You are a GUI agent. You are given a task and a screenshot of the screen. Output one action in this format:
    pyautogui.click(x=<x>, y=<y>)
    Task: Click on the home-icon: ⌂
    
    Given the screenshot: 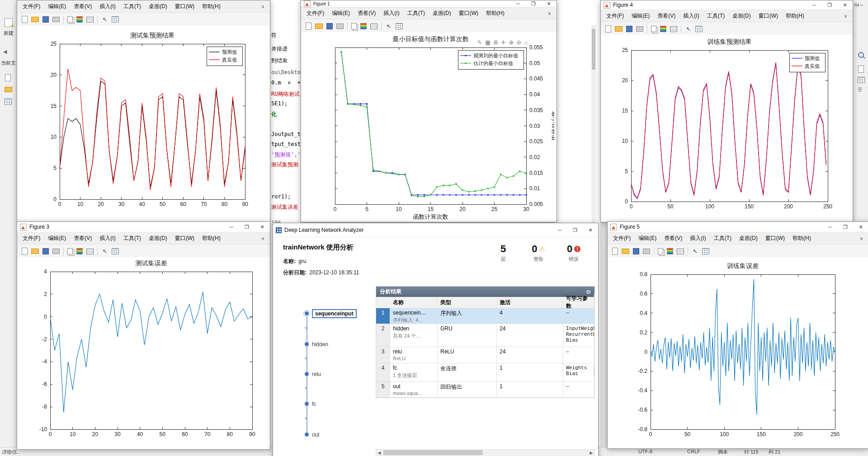 What is the action you would take?
    pyautogui.click(x=526, y=42)
    